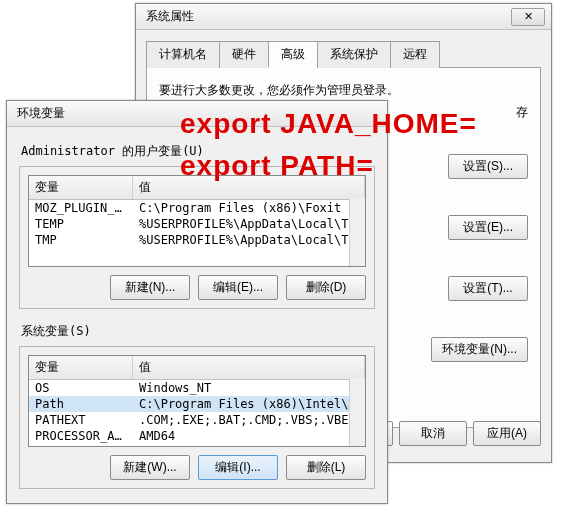 This screenshot has height=507, width=563. I want to click on tab-remote: 远程, so click(415, 54).